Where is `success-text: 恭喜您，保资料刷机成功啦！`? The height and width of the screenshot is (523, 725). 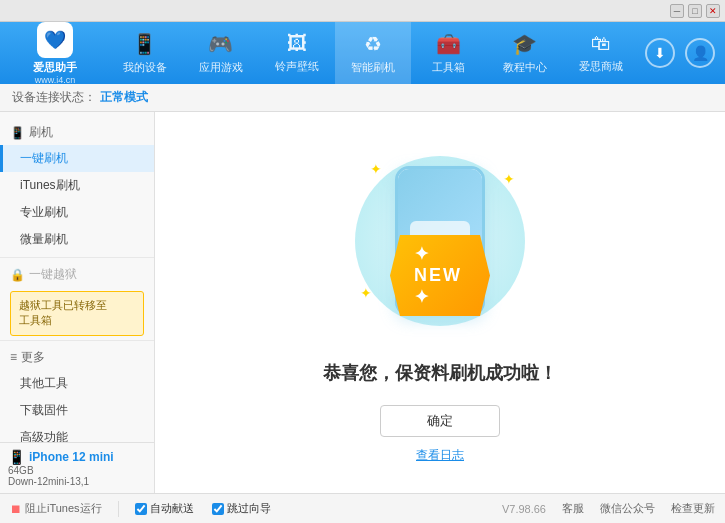
success-text: 恭喜您，保资料刷机成功啦！ is located at coordinates (440, 373).